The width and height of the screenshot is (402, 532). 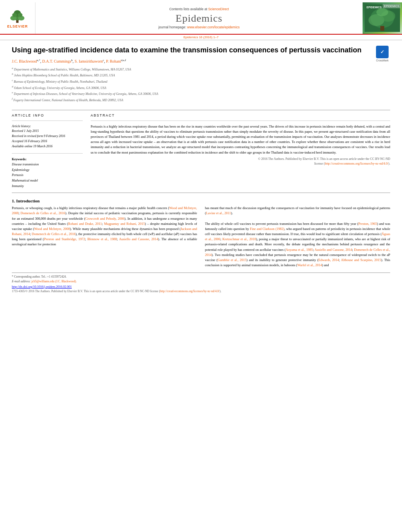 What do you see at coordinates (199, 9) in the screenshot?
I see `sciencedirect-label: Contents lists available at ScienceDirec…` at bounding box center [199, 9].